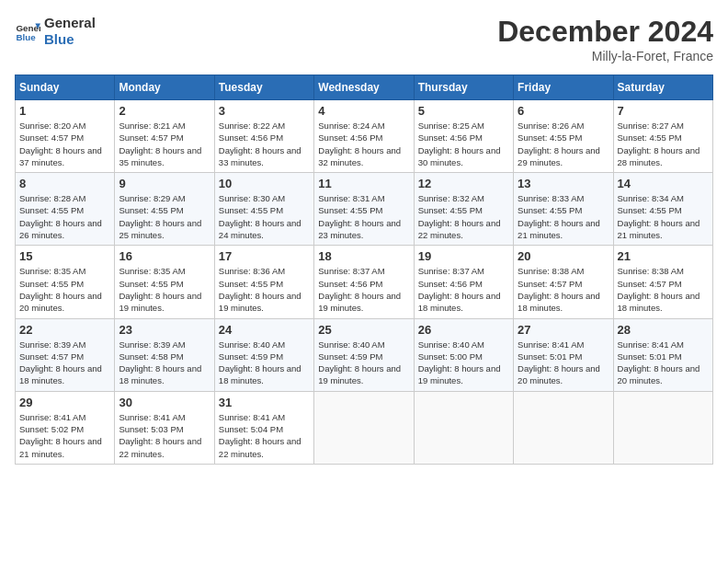 This screenshot has height=563, width=728. Describe the element at coordinates (64, 436) in the screenshot. I see `day-info: Sunrise: 8:41 AM Sunset: 5:02 PM Dayligh…` at that location.